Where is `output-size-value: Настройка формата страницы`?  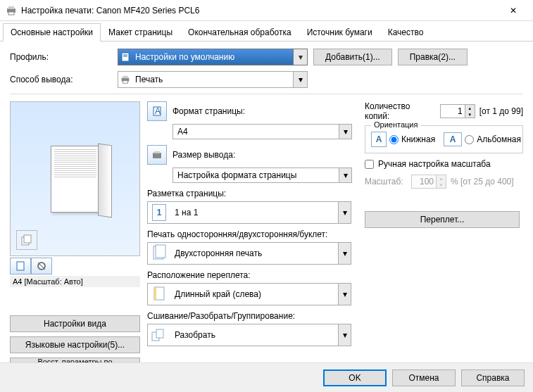
output-size-value: Настройка формата страницы is located at coordinates (256, 175).